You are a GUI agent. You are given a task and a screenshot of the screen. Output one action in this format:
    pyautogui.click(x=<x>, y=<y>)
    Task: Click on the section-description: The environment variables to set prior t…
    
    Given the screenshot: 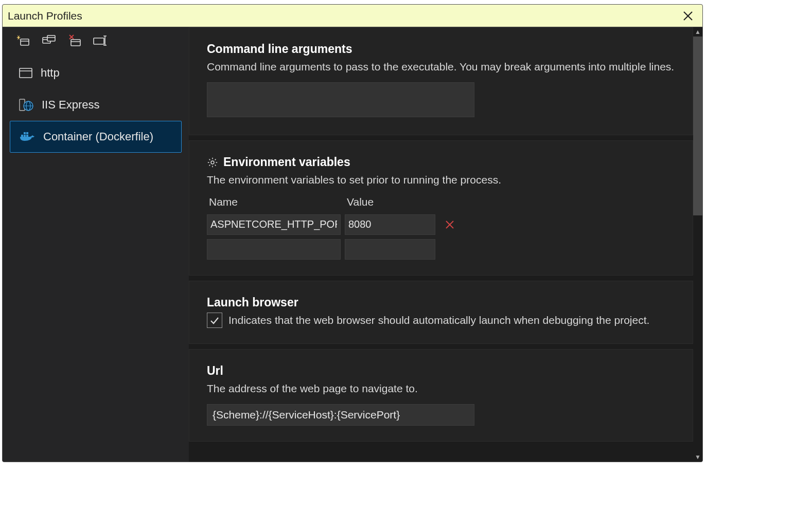 What is the action you would take?
    pyautogui.click(x=441, y=180)
    